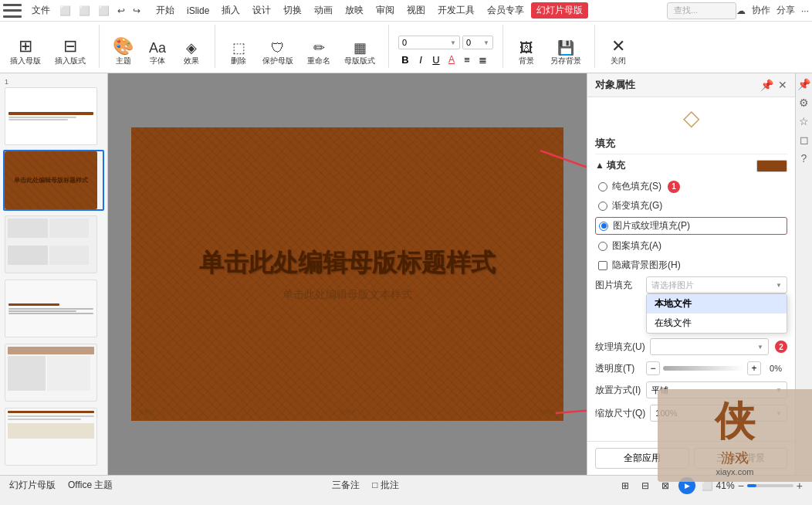 This screenshot has width=812, height=505. What do you see at coordinates (198, 11) in the screenshot?
I see `menu-item-islide: iSlide` at bounding box center [198, 11].